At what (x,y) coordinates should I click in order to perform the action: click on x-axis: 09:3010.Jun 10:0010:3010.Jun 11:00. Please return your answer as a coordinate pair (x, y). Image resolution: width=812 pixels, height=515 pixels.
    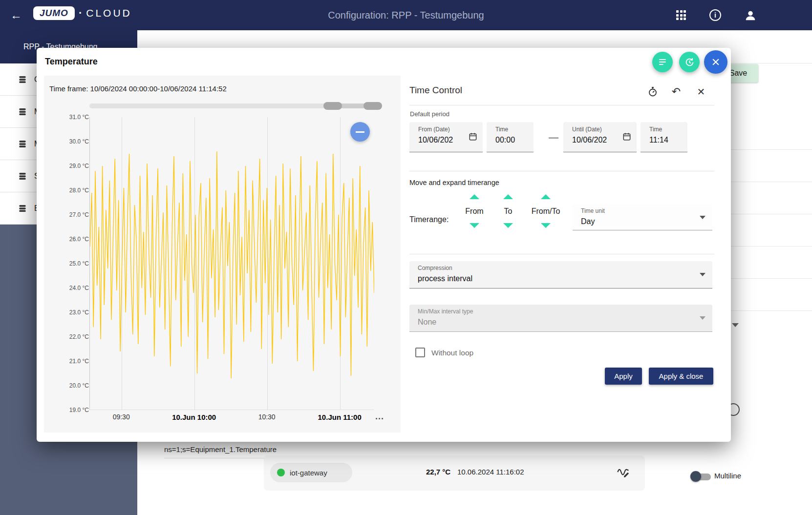
    Looking at the image, I should click on (232, 418).